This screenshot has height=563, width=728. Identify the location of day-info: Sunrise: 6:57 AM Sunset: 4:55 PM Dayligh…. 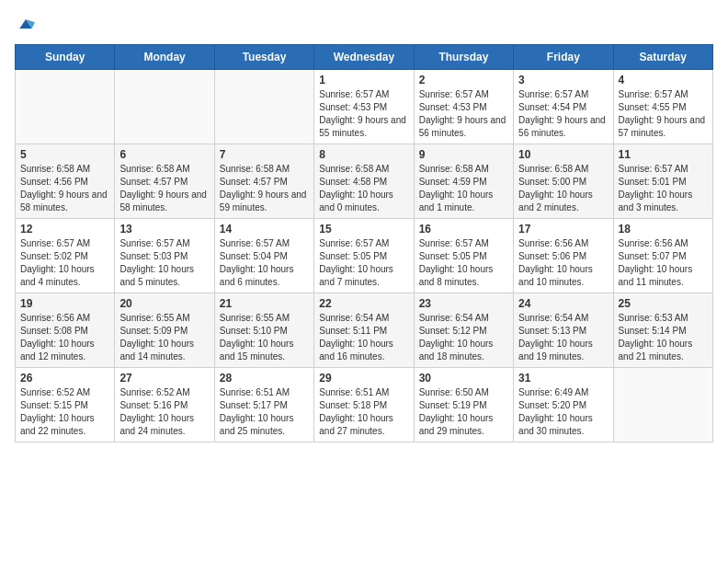
(664, 114).